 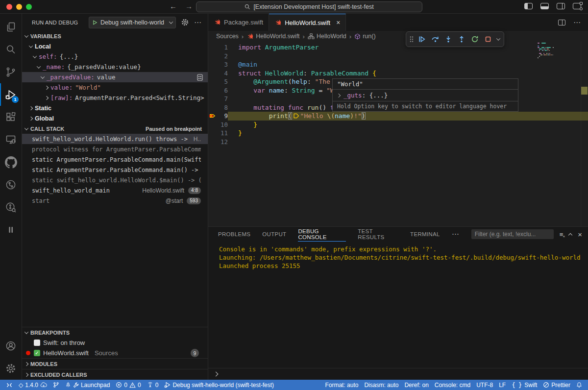 What do you see at coordinates (425, 96) in the screenshot?
I see `hover-child-row: _guts: {...}` at bounding box center [425, 96].